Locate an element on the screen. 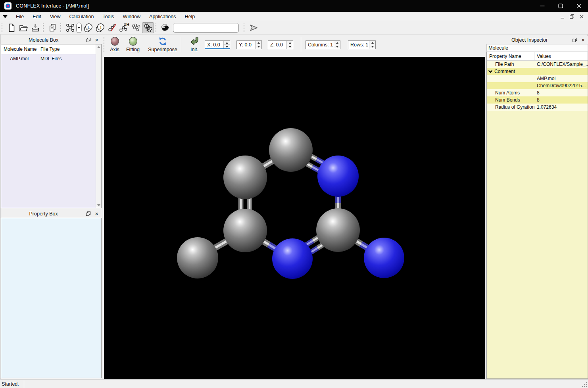 The image size is (588, 388). inspector-row-num-bonds: Num Bonds 8 is located at coordinates (537, 100).